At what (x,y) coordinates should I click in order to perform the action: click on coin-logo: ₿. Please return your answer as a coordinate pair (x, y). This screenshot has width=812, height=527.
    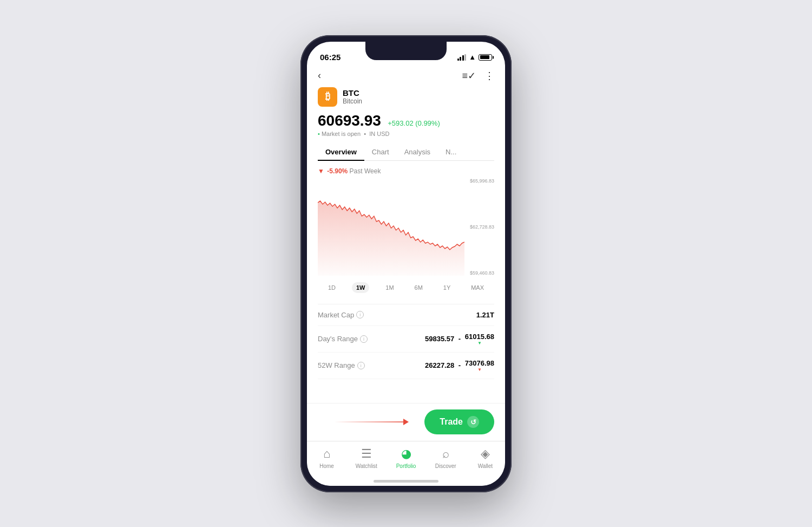
    Looking at the image, I should click on (328, 97).